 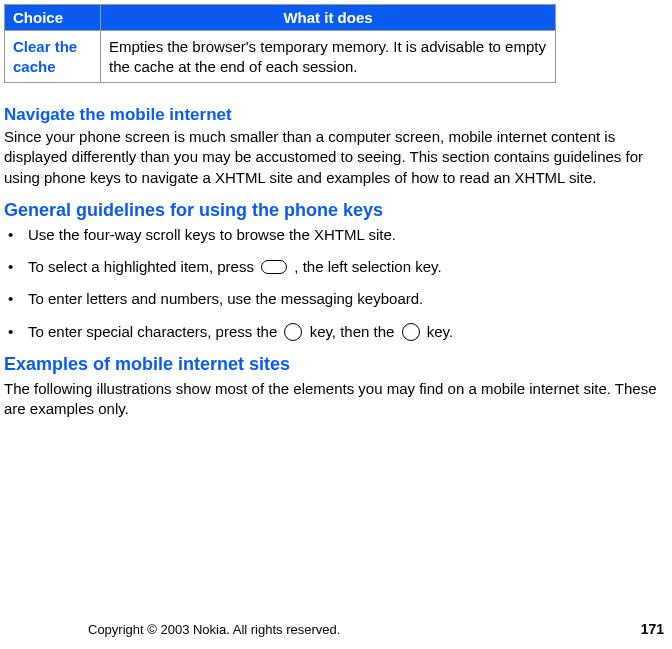 I want to click on table-row: Clear the cache Empties the browser's te…, so click(x=280, y=57).